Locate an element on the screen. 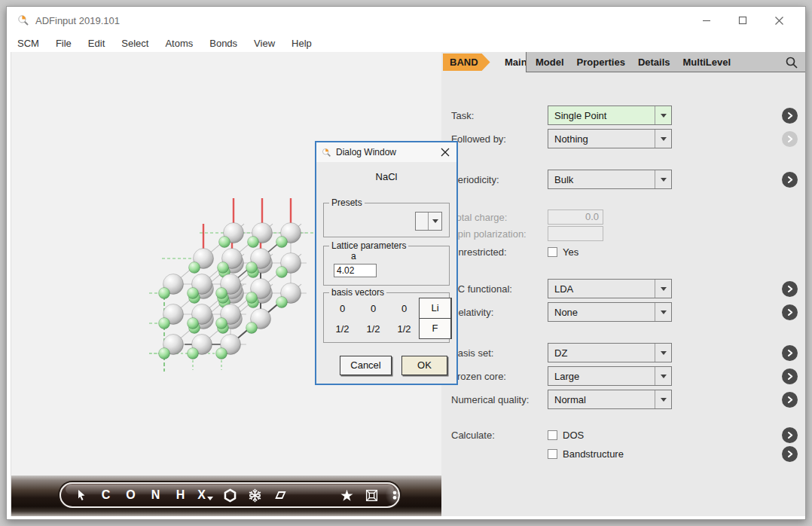 The width and height of the screenshot is (812, 526). element-h-button: H is located at coordinates (181, 495).